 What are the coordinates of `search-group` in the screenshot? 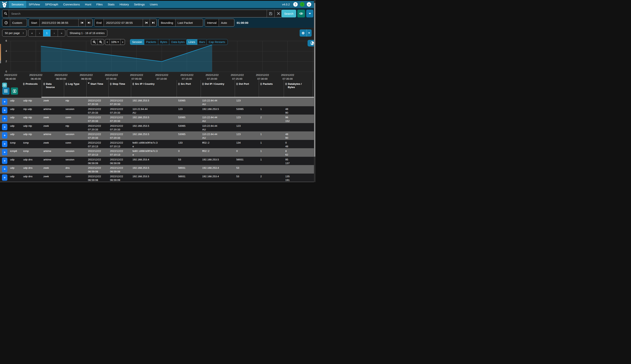 It's located at (142, 14).